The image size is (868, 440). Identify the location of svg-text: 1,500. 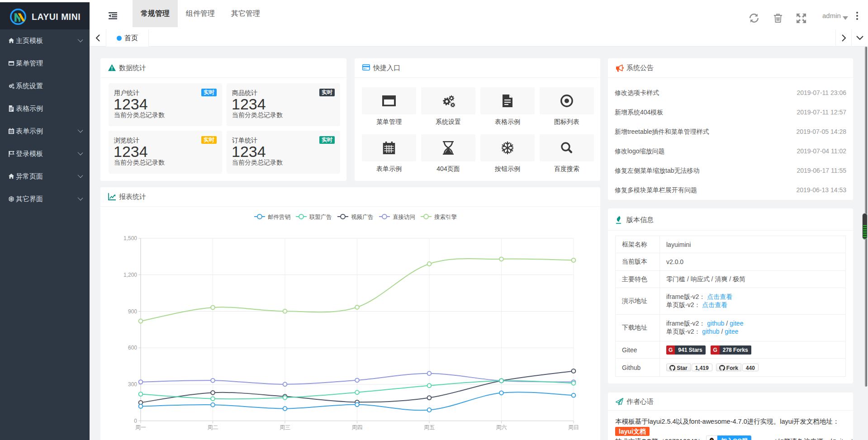
(130, 238).